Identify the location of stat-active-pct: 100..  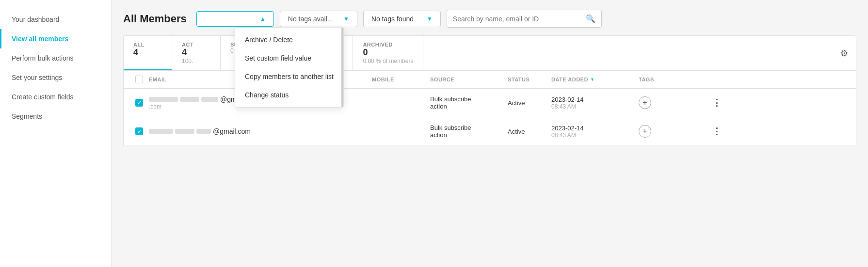
(196, 61).